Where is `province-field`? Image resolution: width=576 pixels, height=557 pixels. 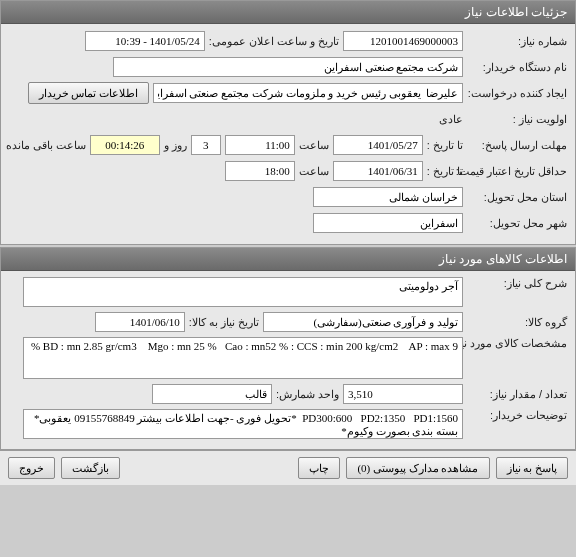 province-field is located at coordinates (388, 197).